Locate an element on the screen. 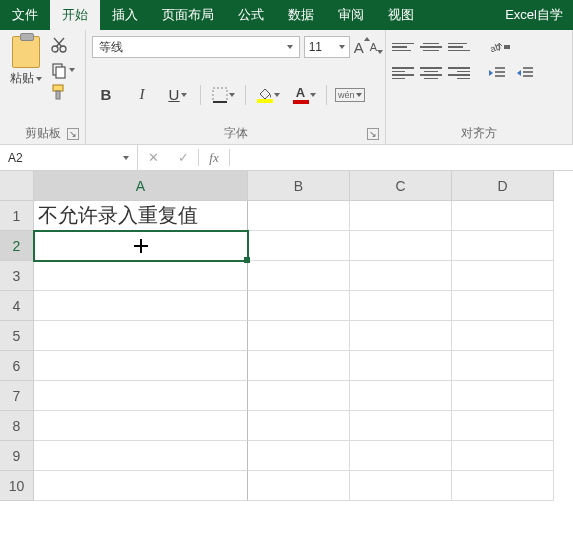 This screenshot has height=535, width=573. format-painter-button is located at coordinates (62, 94).